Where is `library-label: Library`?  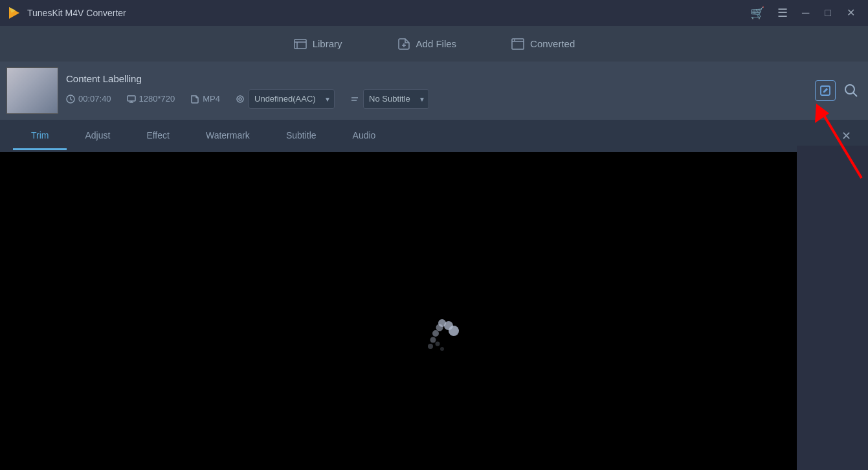 library-label: Library is located at coordinates (328, 44).